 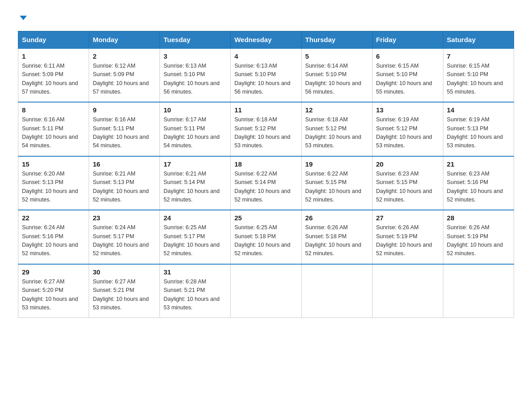 What do you see at coordinates (478, 75) in the screenshot?
I see `calendar-cell: 7Sunrise: 6:15 AMSunset: 5:10 PMDaylight…` at bounding box center [478, 75].